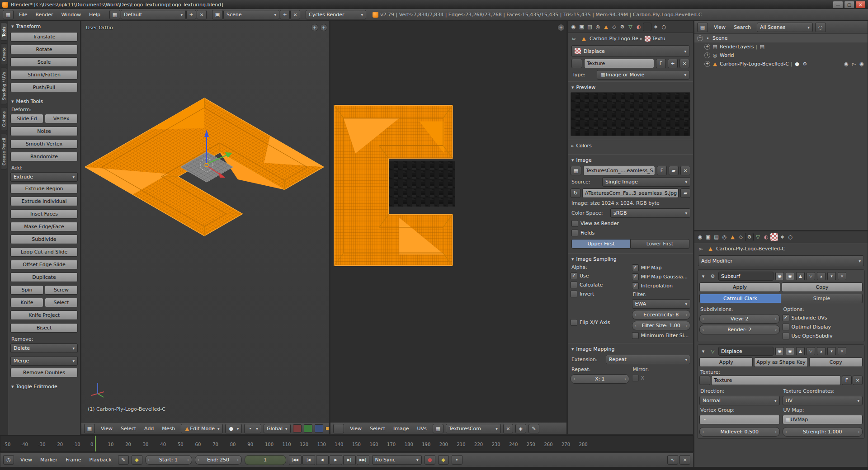 The image size is (868, 470). I want to click on uvmap-field: UVMap, so click(823, 419).